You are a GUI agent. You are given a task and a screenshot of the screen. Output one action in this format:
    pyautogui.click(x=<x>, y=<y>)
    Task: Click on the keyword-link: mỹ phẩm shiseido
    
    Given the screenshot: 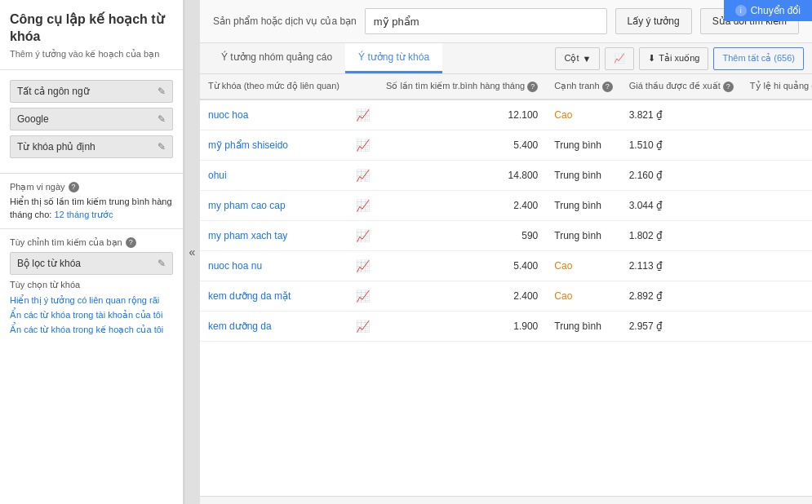 What is the action you would take?
    pyautogui.click(x=248, y=145)
    